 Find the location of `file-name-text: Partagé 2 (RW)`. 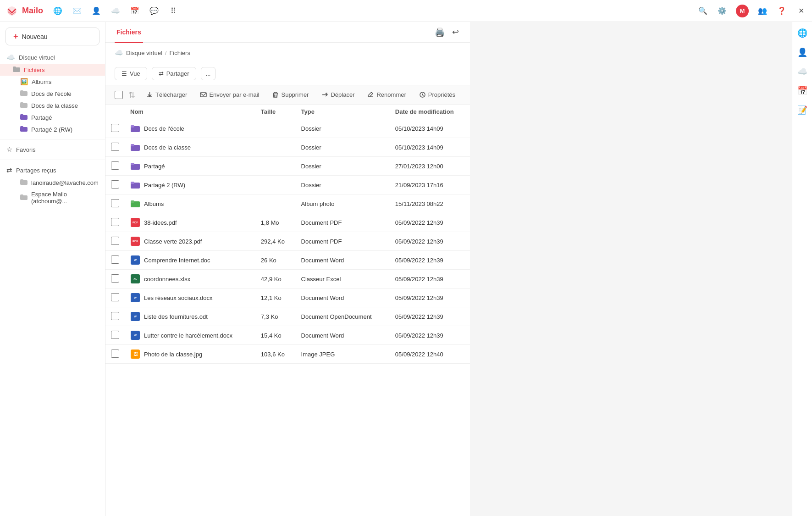

file-name-text: Partagé 2 (RW) is located at coordinates (165, 185).